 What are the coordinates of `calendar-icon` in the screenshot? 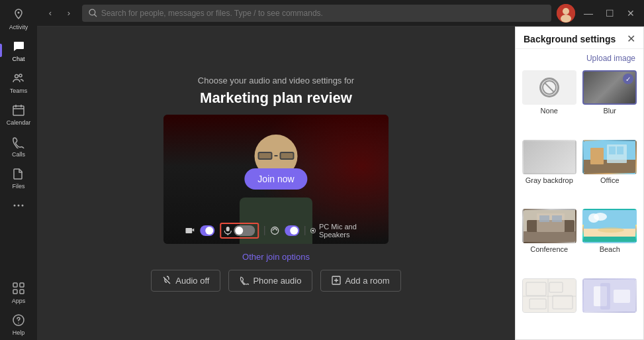 It's located at (19, 110).